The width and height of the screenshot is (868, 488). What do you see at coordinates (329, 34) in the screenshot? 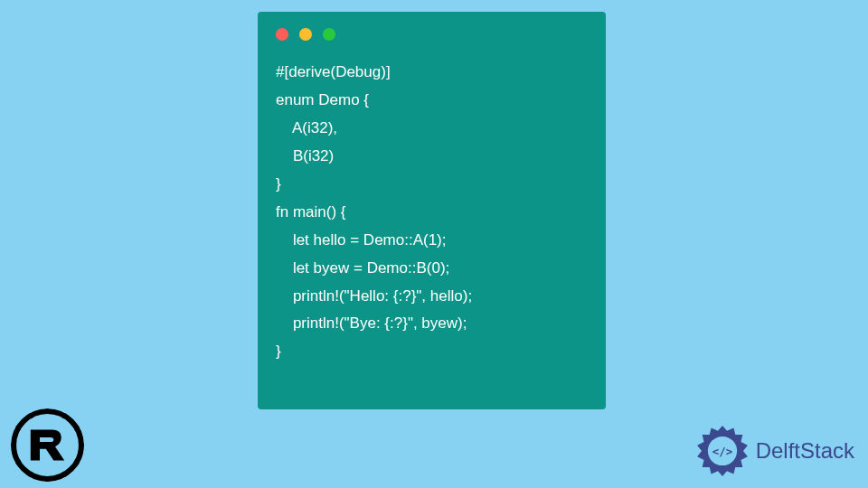
I see `maximize-icon` at bounding box center [329, 34].